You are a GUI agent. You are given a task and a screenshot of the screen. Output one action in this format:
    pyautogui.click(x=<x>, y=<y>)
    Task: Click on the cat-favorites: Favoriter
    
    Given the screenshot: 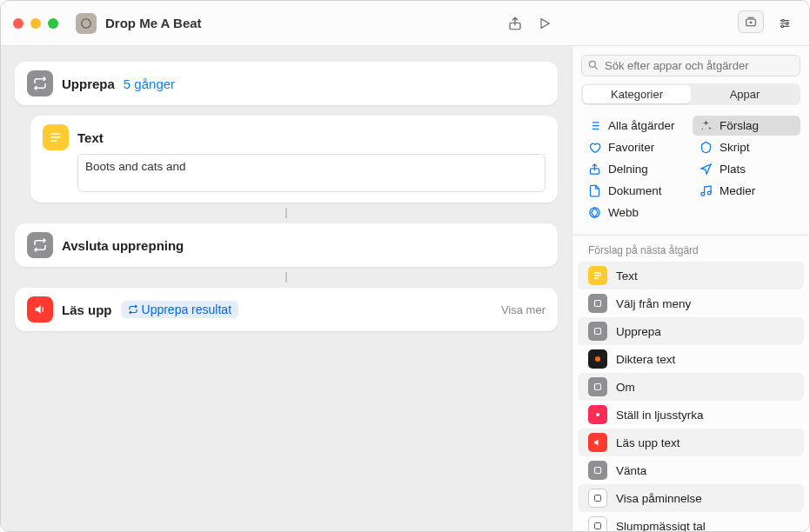 What is the action you would take?
    pyautogui.click(x=635, y=148)
    